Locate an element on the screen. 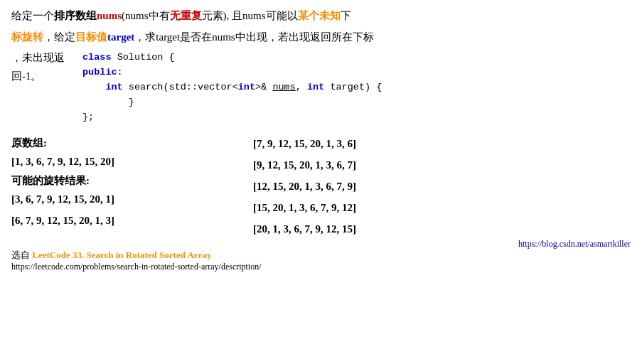 This screenshot has height=364, width=642. footer-prefix: 选自 is located at coordinates (21, 255).